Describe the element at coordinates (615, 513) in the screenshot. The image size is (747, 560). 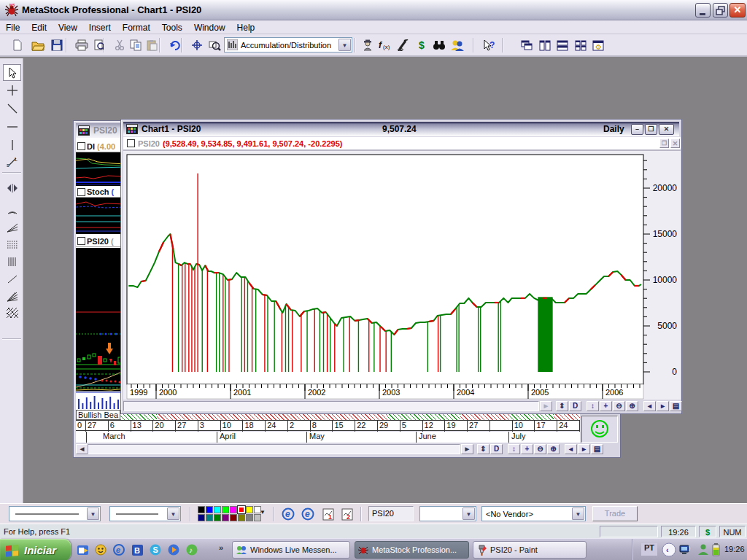
I see `trade-button: Trade` at that location.